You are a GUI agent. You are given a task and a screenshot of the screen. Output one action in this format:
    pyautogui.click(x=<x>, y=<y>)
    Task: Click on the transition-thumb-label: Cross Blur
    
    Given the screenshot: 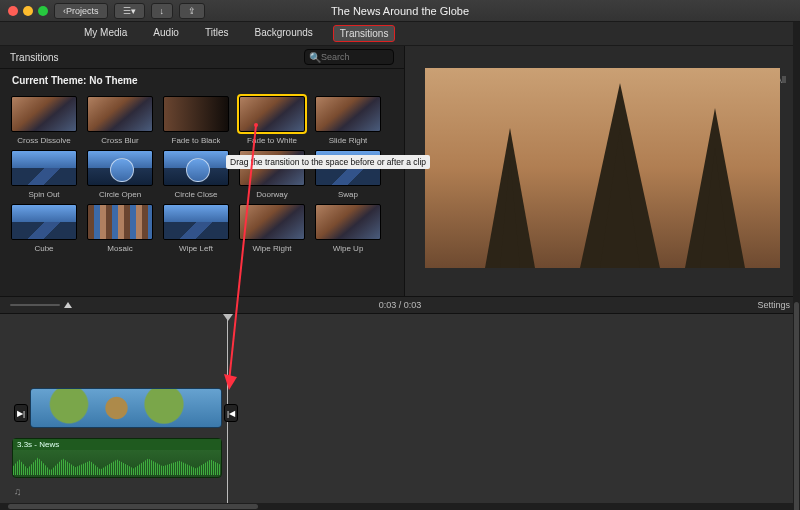 What is the action you would take?
    pyautogui.click(x=120, y=141)
    